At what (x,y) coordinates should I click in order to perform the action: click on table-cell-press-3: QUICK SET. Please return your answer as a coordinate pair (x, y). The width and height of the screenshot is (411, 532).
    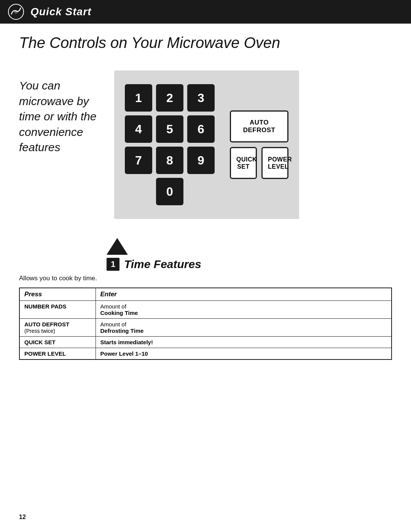
    Looking at the image, I should click on (57, 342).